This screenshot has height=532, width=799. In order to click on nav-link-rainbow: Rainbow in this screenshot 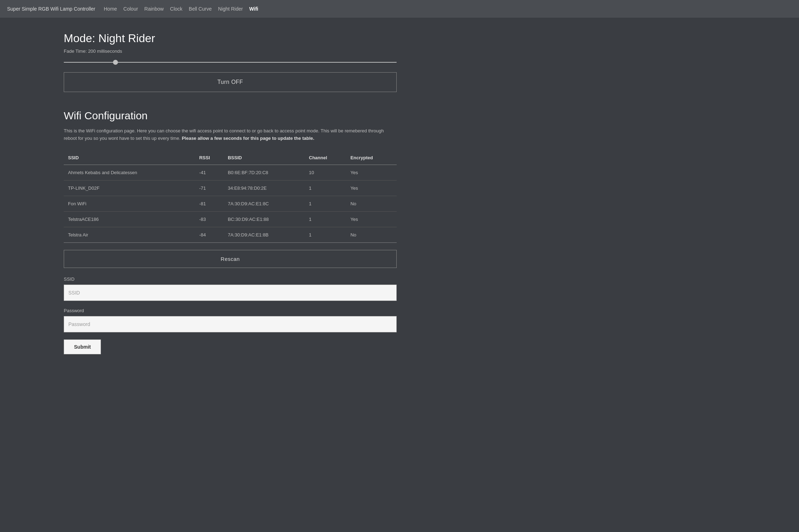, I will do `click(154, 9)`.